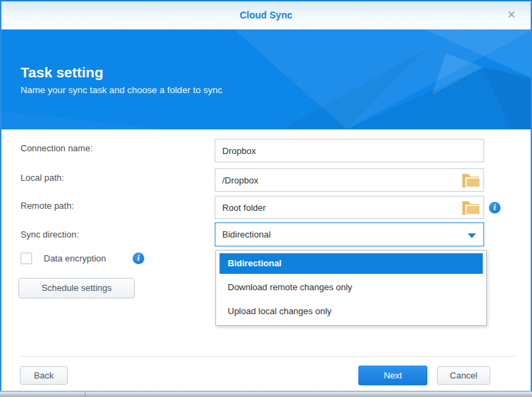 The width and height of the screenshot is (532, 397). Describe the element at coordinates (246, 234) in the screenshot. I see `sync-direction-value: Bidirectional` at that location.